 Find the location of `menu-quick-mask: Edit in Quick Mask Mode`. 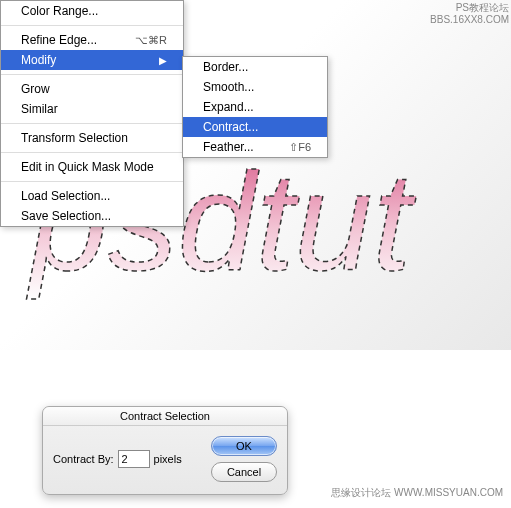

menu-quick-mask: Edit in Quick Mask Mode is located at coordinates (92, 167).